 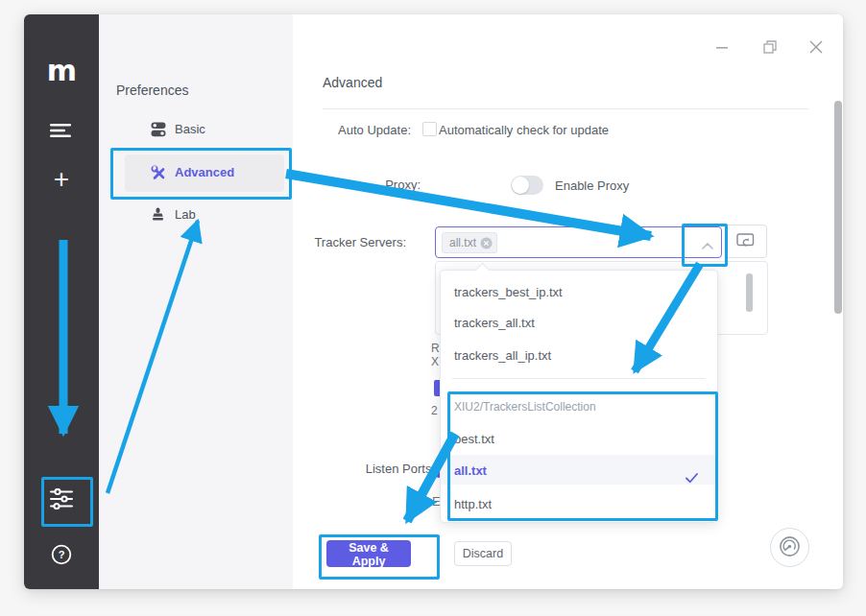 What do you see at coordinates (379, 557) in the screenshot?
I see `annotation-box-save-button` at bounding box center [379, 557].